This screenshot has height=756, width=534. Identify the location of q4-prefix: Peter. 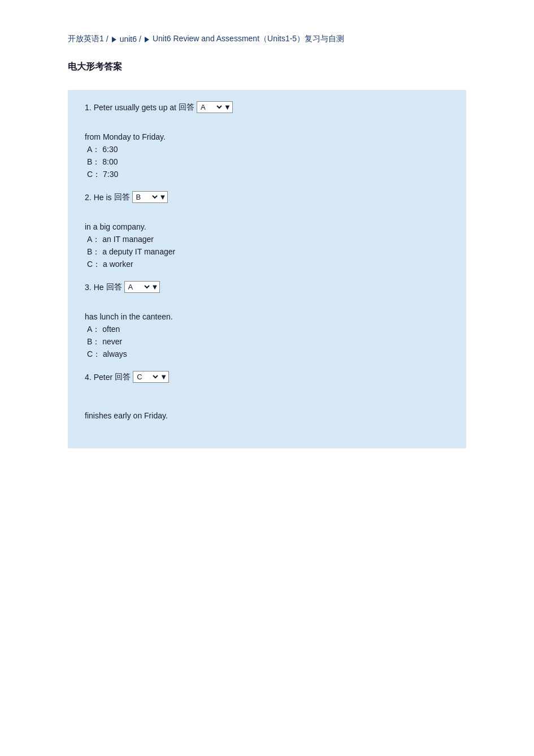
(103, 377).